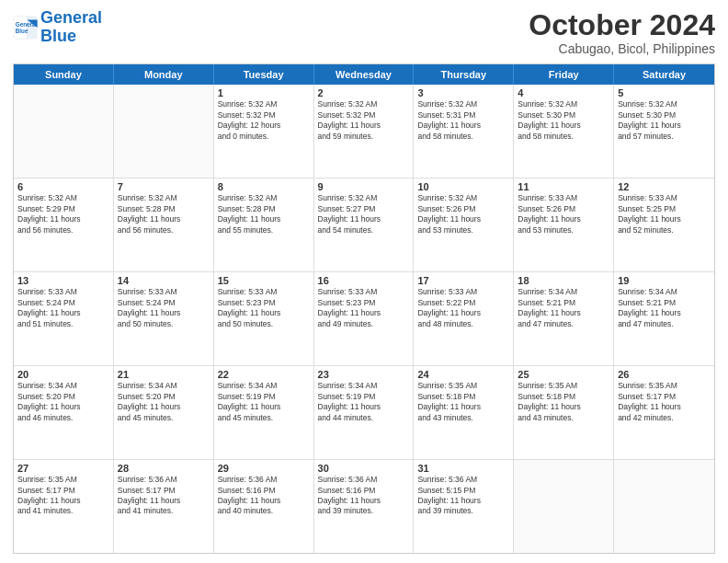 This screenshot has width=728, height=563. What do you see at coordinates (27, 24) in the screenshot?
I see `svg-text: General` at bounding box center [27, 24].